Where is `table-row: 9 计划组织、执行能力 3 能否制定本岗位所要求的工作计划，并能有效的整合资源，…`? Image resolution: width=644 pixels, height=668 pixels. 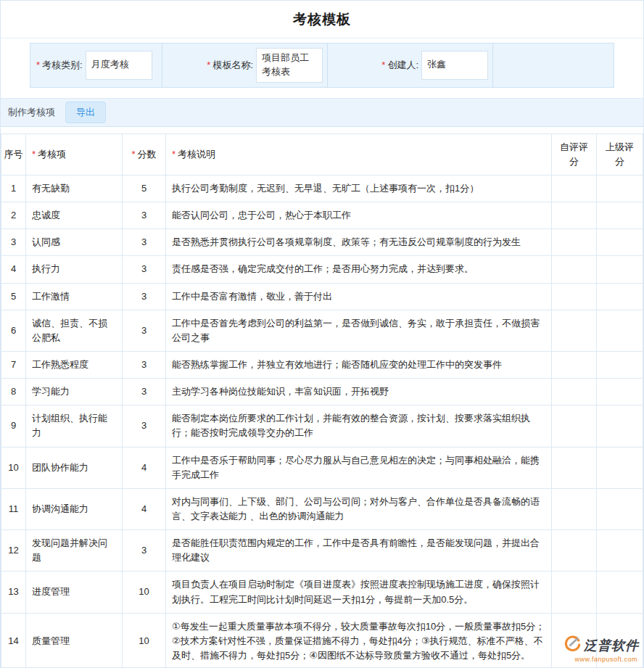
table-row: 9 计划组织、执行能力 3 能否制定本岗位所要求的工作计划，并能有效的整合资源，… is located at coordinates (322, 426).